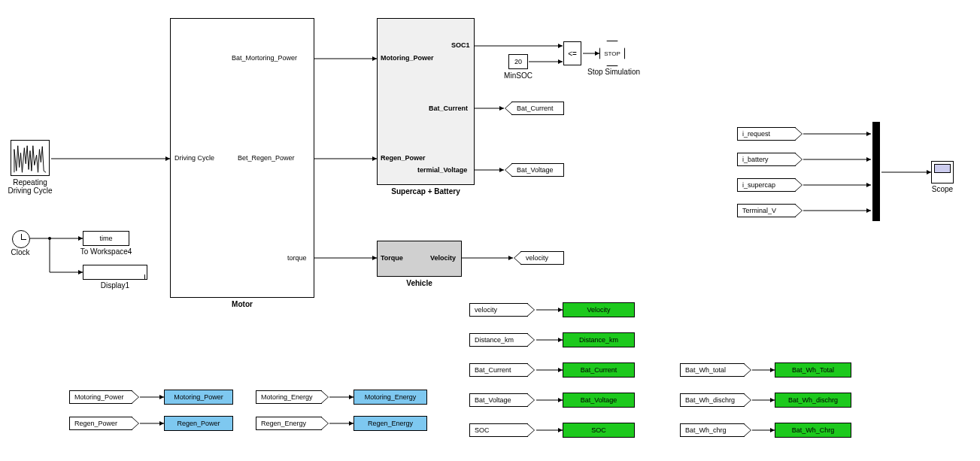 This screenshot has height=461, width=980. I want to click on towsp-batwh-dischrg: Bat_Wh_dischrg, so click(813, 400).